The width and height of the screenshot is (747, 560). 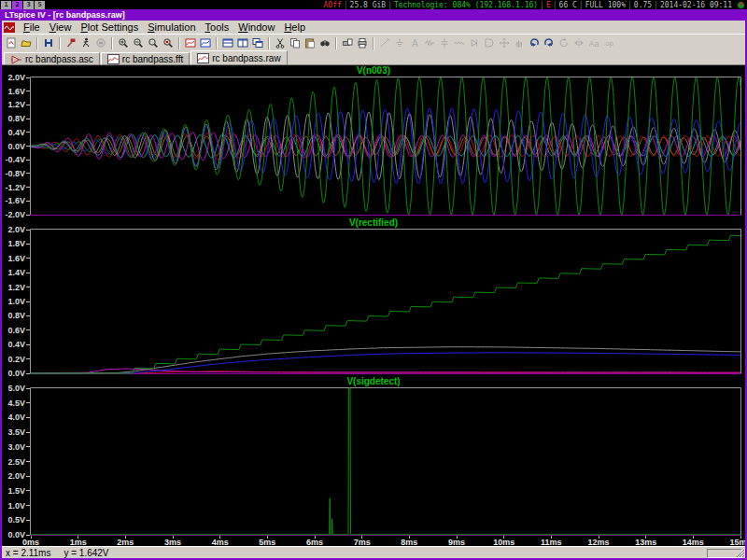 I want to click on tile-horizontal-button, so click(x=228, y=43).